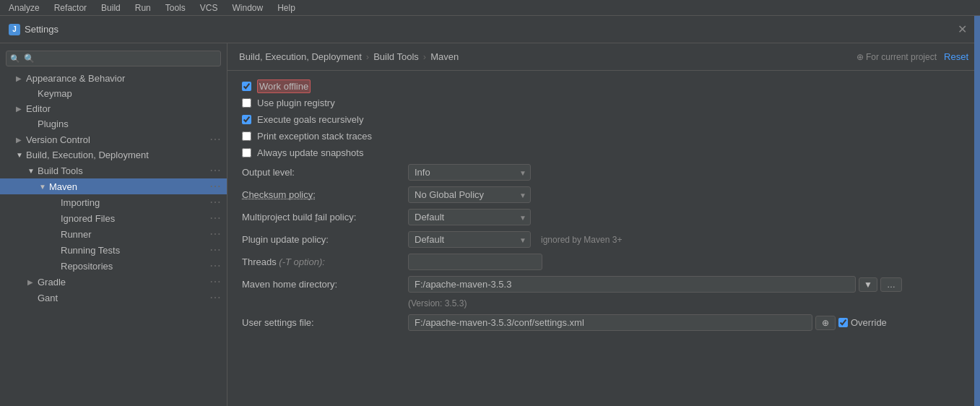 The height and width of the screenshot is (406, 980). Describe the element at coordinates (913, 56) in the screenshot. I see `breadcrumb-right: ⊕ For current project Reset` at that location.